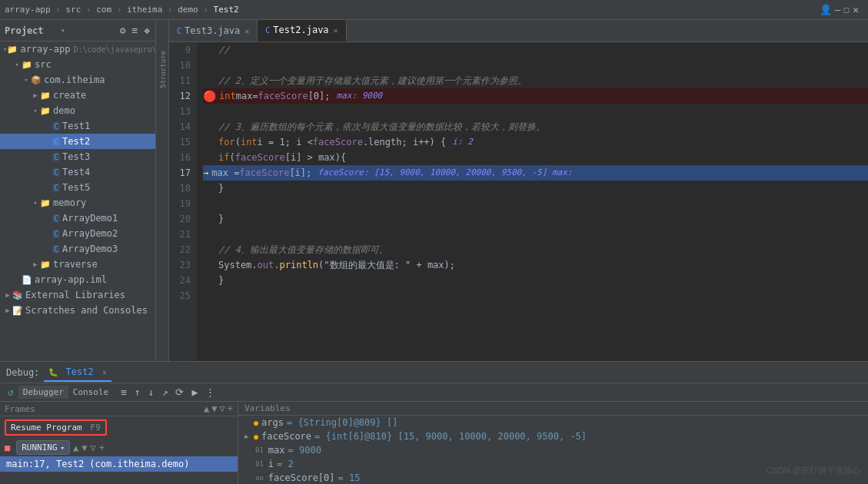  Describe the element at coordinates (85, 65) in the screenshot. I see `tree-item-src: ▾ 📁 src` at that location.